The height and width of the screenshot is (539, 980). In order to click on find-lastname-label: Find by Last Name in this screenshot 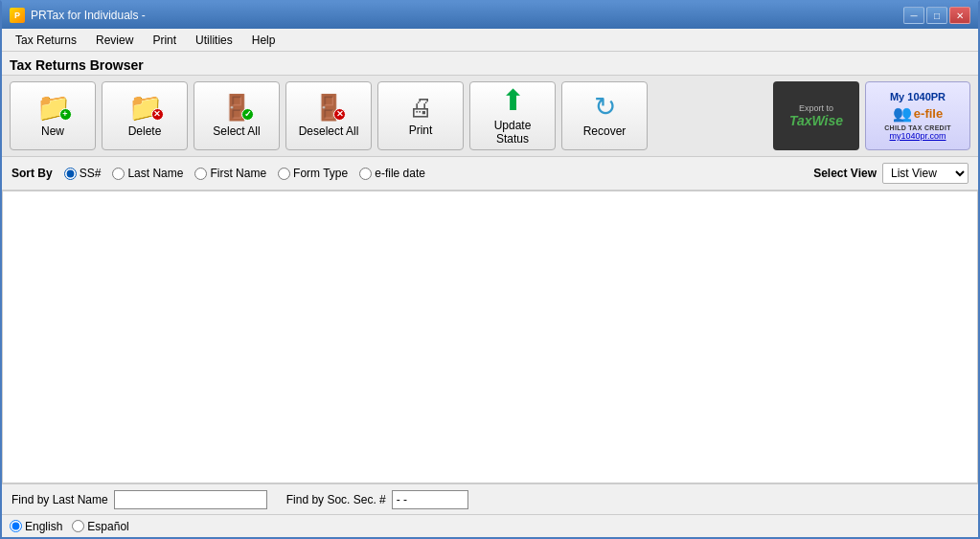, I will do `click(59, 500)`.